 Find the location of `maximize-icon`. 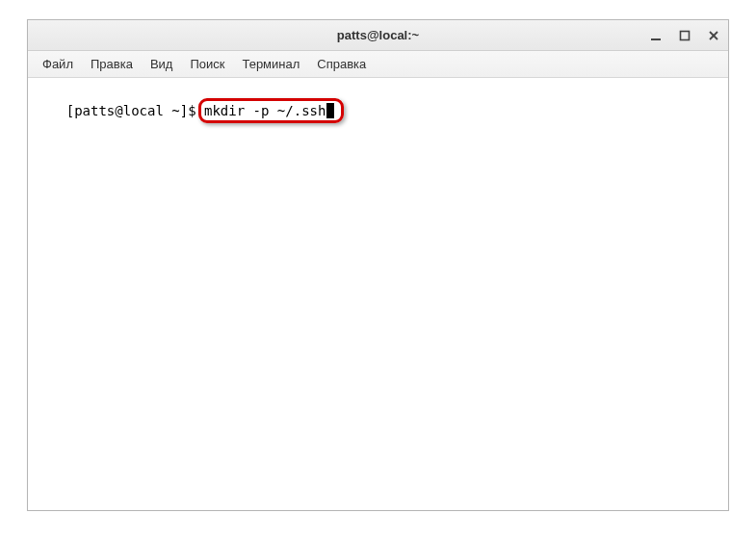

maximize-icon is located at coordinates (685, 36).